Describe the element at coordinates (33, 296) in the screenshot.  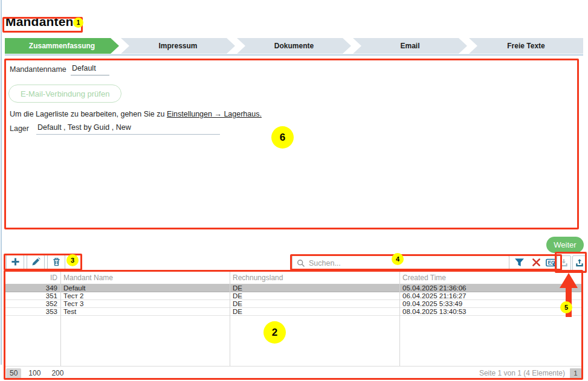
I see `cell-id: 351` at that location.